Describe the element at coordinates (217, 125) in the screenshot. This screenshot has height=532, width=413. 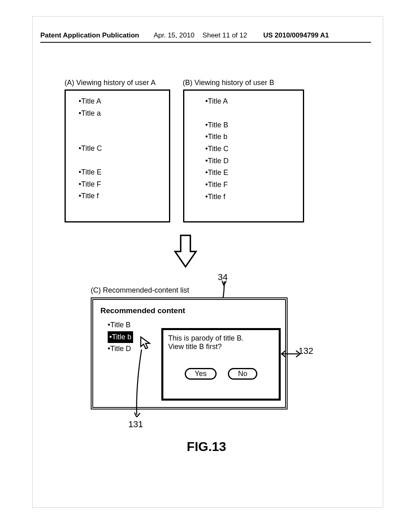
I see `list-item: •Title B` at that location.